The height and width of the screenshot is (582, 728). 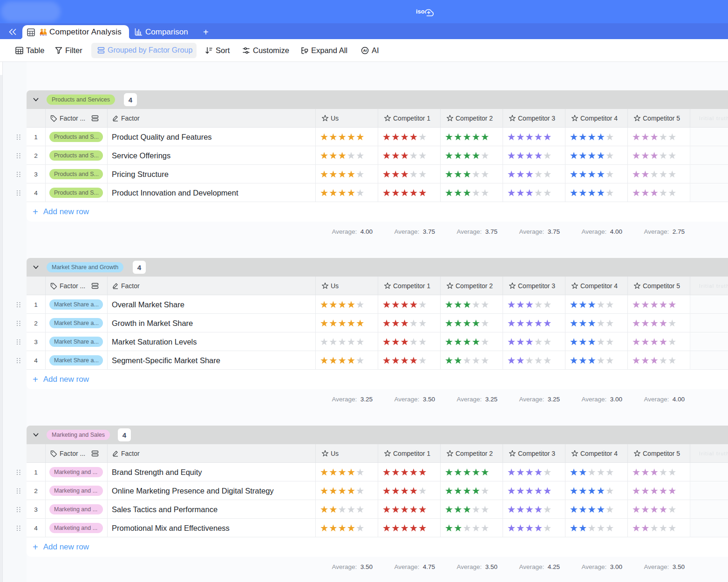 I want to click on svg-text: AI, so click(x=365, y=50).